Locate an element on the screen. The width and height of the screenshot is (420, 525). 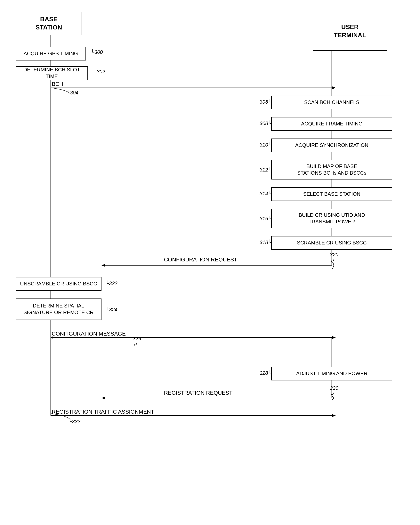
ref-312: 312└ is located at coordinates (266, 170).